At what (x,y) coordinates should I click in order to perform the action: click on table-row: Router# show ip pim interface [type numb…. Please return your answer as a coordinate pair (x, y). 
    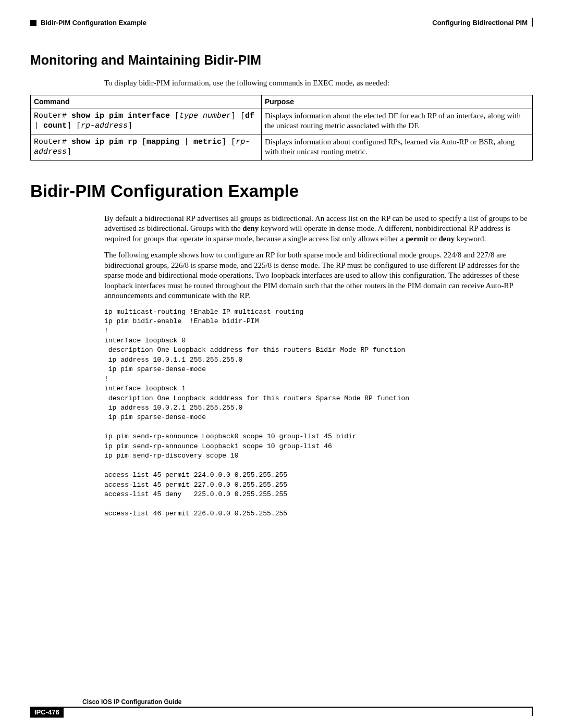
    Looking at the image, I should click on (282, 121).